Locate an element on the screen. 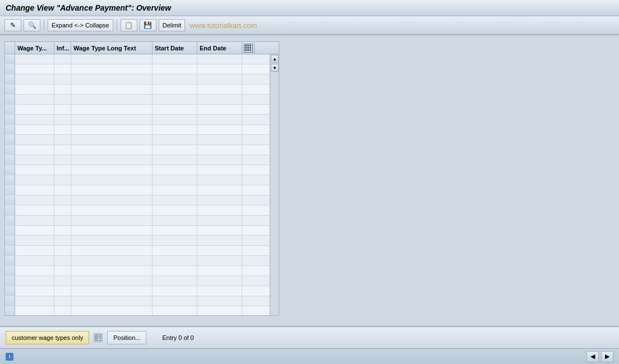  page-title: Change View "Advance Payment": Overview is located at coordinates (89, 8).